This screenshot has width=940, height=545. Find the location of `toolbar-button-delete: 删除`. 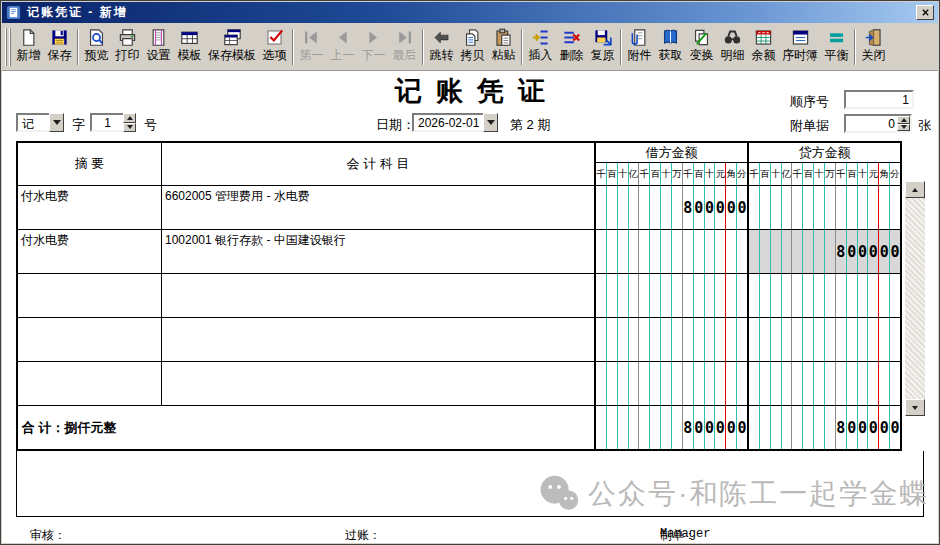

toolbar-button-delete: 删除 is located at coordinates (572, 47).